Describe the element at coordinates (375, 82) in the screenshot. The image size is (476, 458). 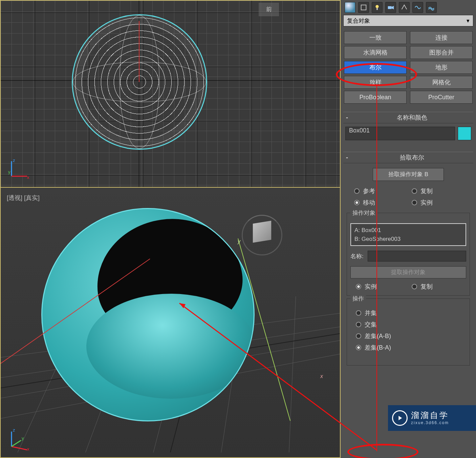
I see `btn-loft: 放样` at that location.